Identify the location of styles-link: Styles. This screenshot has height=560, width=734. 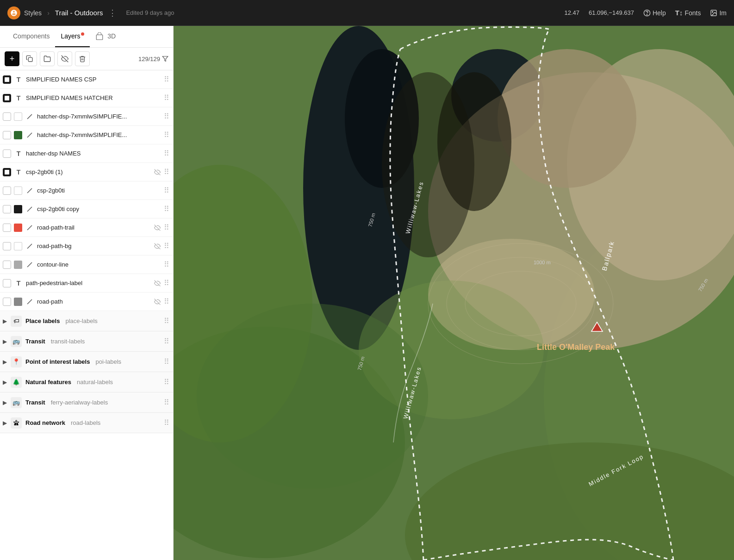
(33, 13).